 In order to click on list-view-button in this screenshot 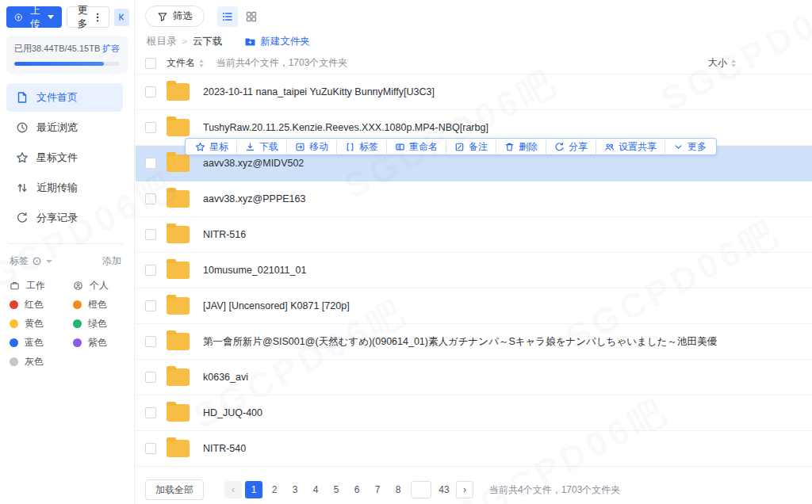, I will do `click(228, 17)`.